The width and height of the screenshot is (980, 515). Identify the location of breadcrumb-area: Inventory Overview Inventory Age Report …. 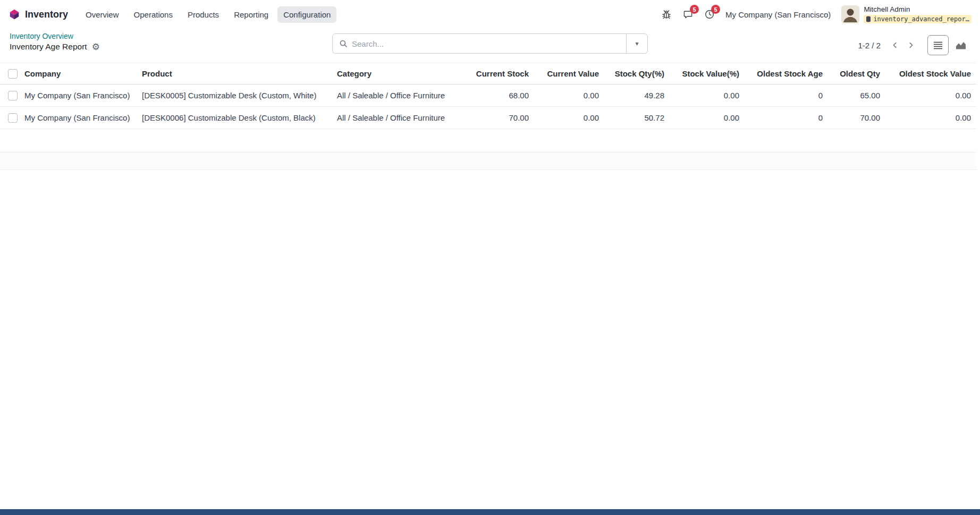
(55, 41).